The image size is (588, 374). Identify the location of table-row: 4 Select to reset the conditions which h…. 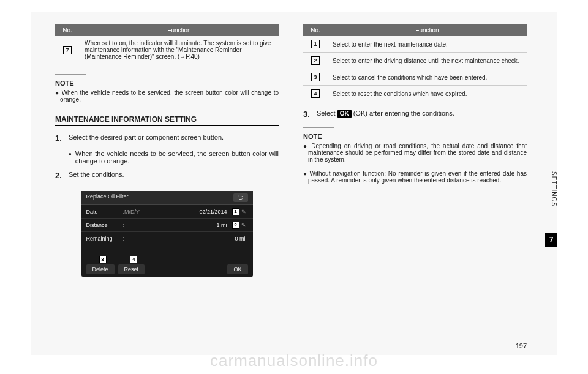
(415, 94).